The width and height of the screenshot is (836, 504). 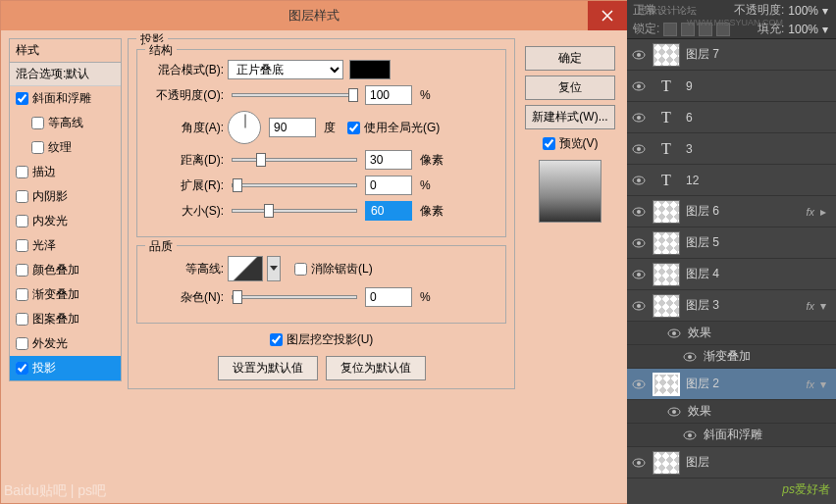 What do you see at coordinates (300, 269) in the screenshot?
I see `antialias-checkbox` at bounding box center [300, 269].